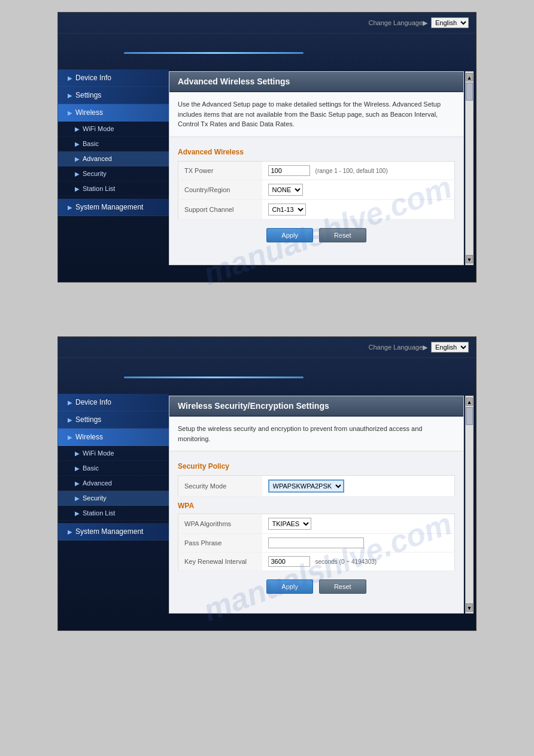 The image size is (534, 756). I want to click on field-value: seconds (0 ~ 4194303), so click(359, 561).